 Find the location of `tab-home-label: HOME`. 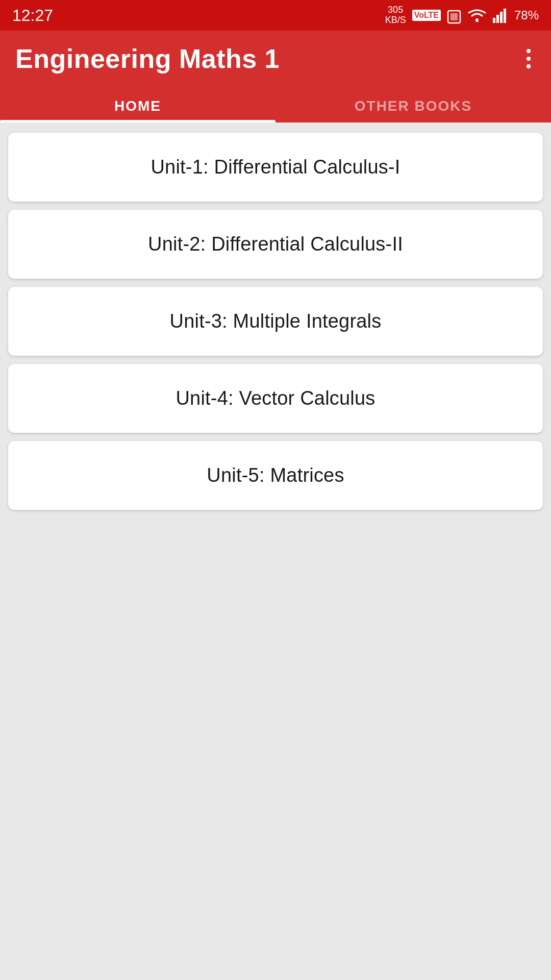

tab-home-label: HOME is located at coordinates (138, 106).